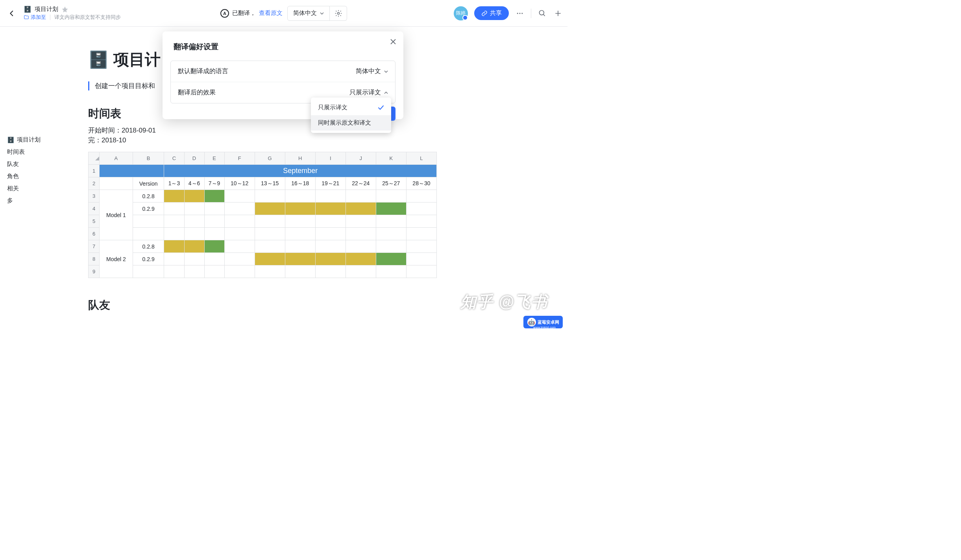 This screenshot has height=560, width=961. Describe the element at coordinates (532, 322) in the screenshot. I see `badge-icon: 🤖` at that location.